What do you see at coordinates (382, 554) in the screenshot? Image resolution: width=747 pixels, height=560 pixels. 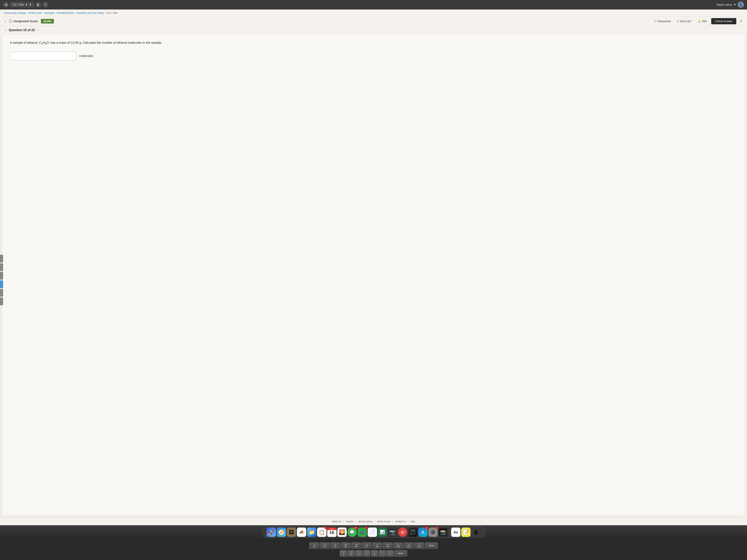 I see `key-dash: — -` at bounding box center [382, 554].